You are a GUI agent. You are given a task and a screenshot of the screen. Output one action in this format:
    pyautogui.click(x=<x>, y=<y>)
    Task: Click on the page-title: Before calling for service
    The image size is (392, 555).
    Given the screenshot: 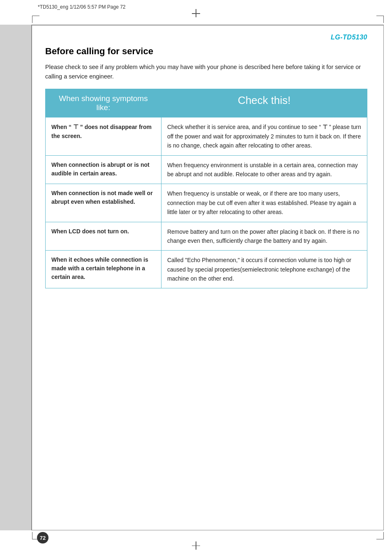 What is the action you would take?
    pyautogui.click(x=206, y=51)
    